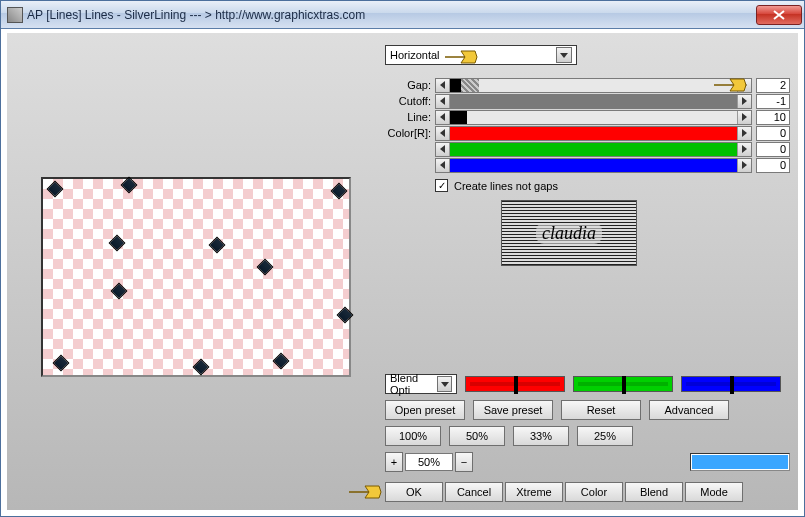 The height and width of the screenshot is (517, 805). What do you see at coordinates (594, 166) in the screenshot?
I see `color-b-slider` at bounding box center [594, 166].